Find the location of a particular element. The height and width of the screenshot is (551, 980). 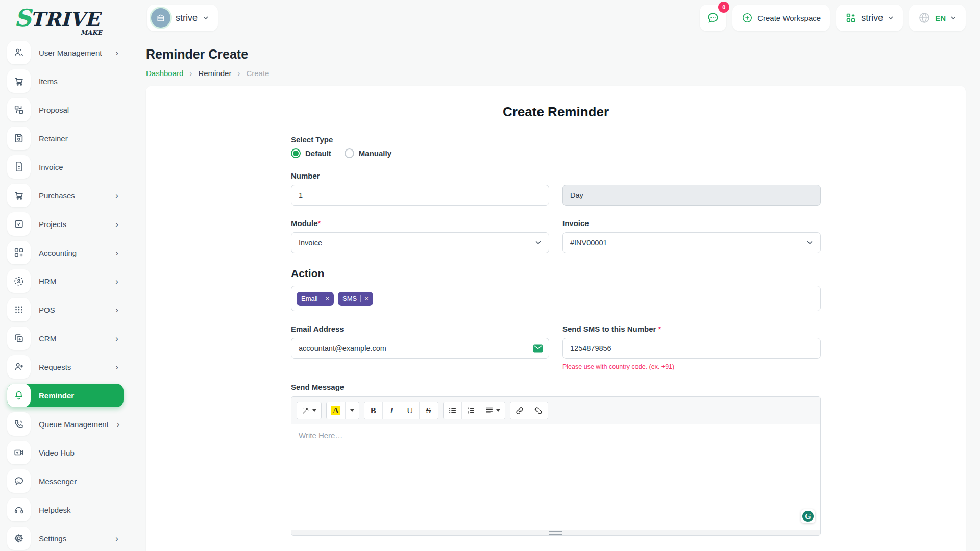

org-selector: strive is located at coordinates (870, 18).